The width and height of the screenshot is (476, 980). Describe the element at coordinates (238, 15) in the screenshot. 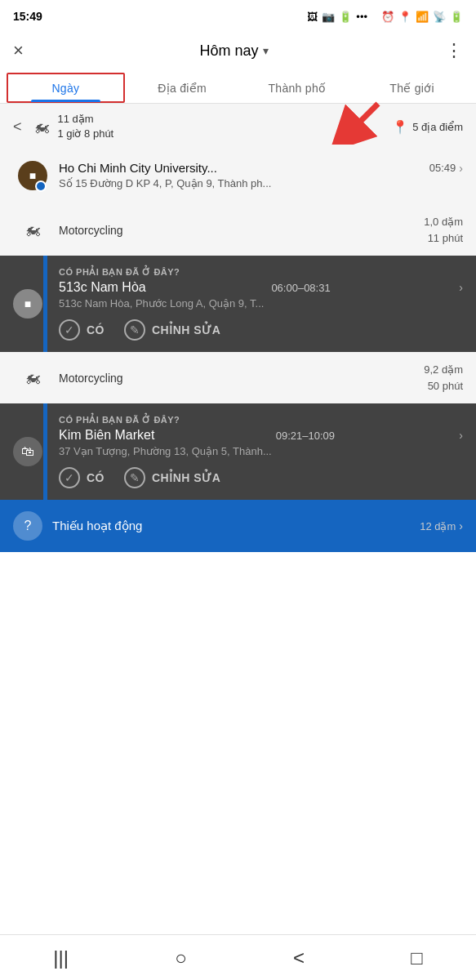

I see `status-bar: 15:49 🖼 📷 🔋 ••• ⏰ 📍 📶 📡 🔋` at that location.